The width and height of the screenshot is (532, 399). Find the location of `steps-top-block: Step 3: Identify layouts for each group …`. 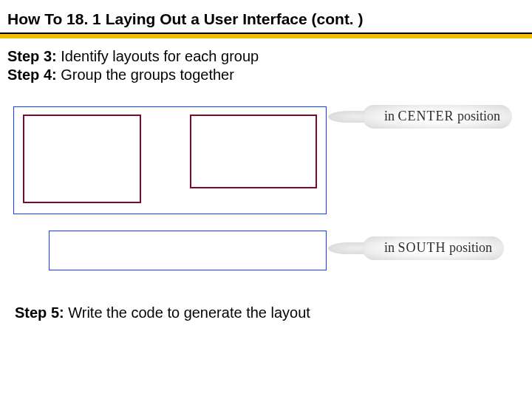

steps-top-block: Step 3: Identify layouts for each group … is located at coordinates (133, 66).